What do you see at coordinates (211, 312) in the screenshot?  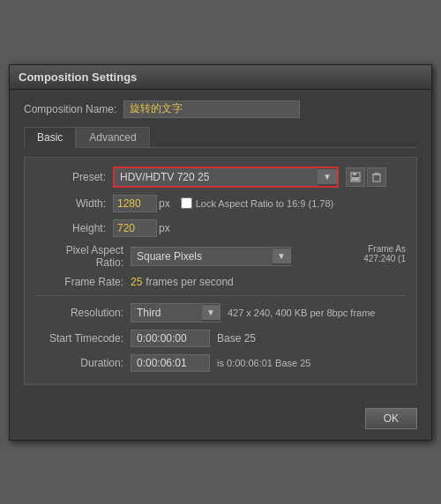 I see `resolution-dropdown-arrow: ▼` at bounding box center [211, 312].